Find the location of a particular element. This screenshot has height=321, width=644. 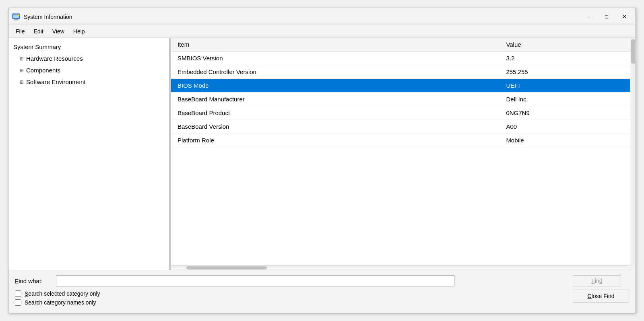

column-value: Value is located at coordinates (565, 45).